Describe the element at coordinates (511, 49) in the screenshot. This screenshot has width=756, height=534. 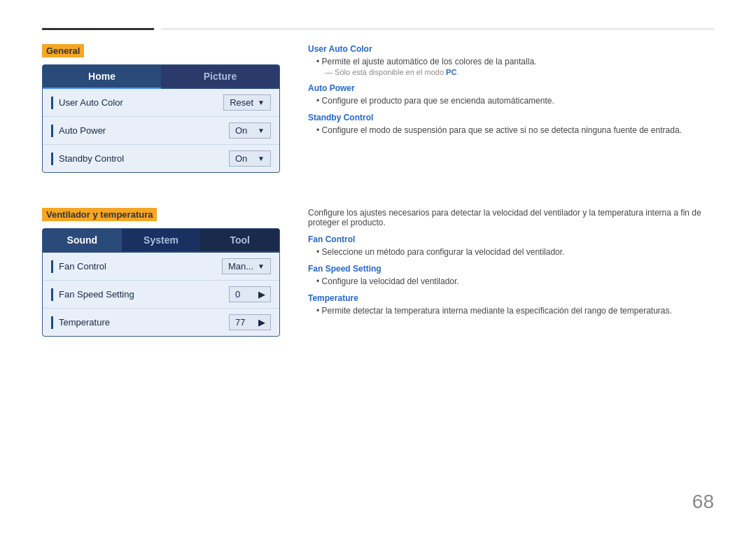
I see `desc-title-user-auto-color: User Auto Color` at that location.